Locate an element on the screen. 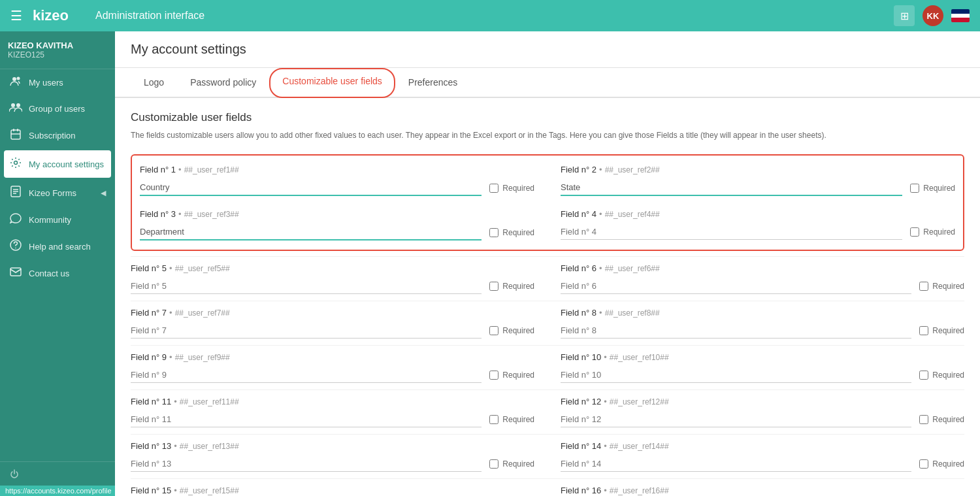 This screenshot has width=980, height=496. field-14-required-checkbox is located at coordinates (924, 464).